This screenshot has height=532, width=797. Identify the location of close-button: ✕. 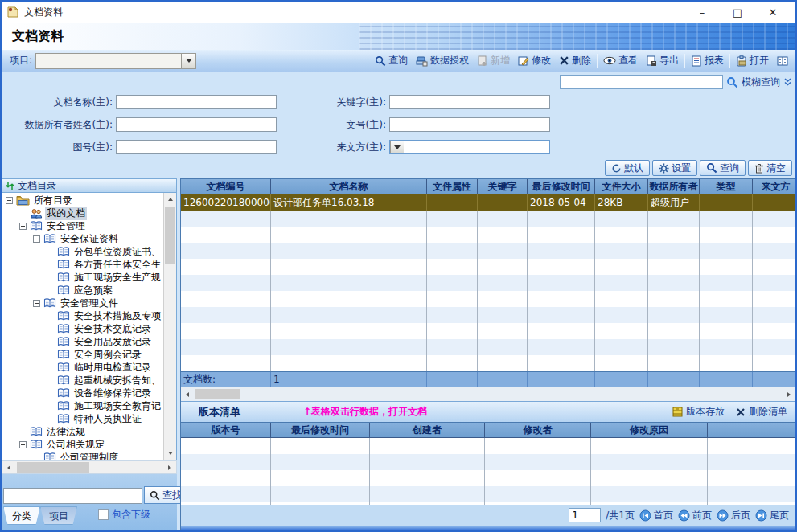
(773, 12).